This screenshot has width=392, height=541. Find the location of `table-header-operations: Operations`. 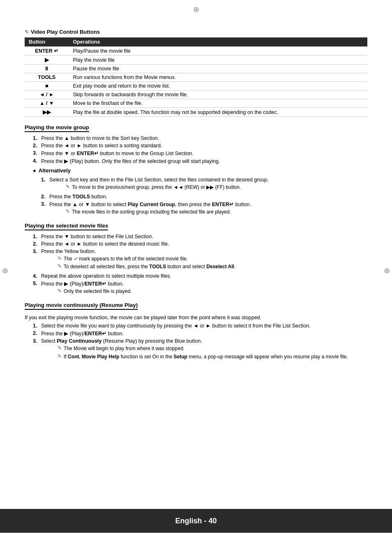

table-header-operations: Operations is located at coordinates (218, 42).